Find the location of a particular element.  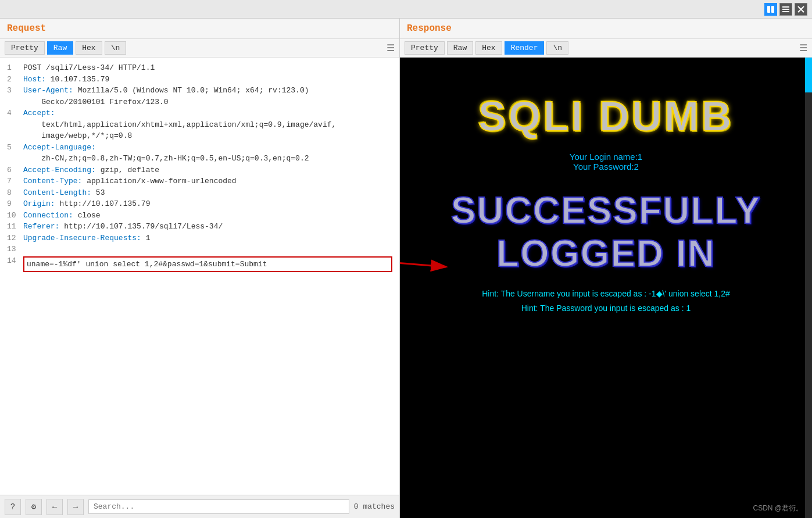

request-tabs: Pretty Raw Hex \n ☰ is located at coordinates (200, 48).